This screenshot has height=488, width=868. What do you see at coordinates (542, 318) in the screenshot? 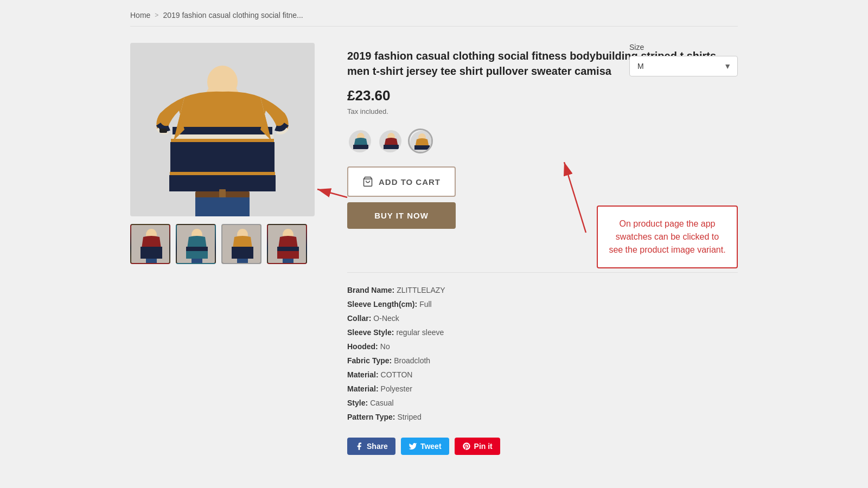
I see `spec-collar: Collar: O-Neck` at bounding box center [542, 318].